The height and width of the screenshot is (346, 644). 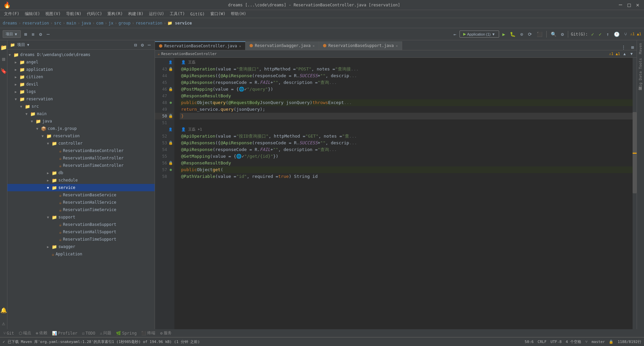 What do you see at coordinates (81, 77) in the screenshot?
I see `tree-item-citizen: ▶ 📁 citizen` at bounding box center [81, 77].